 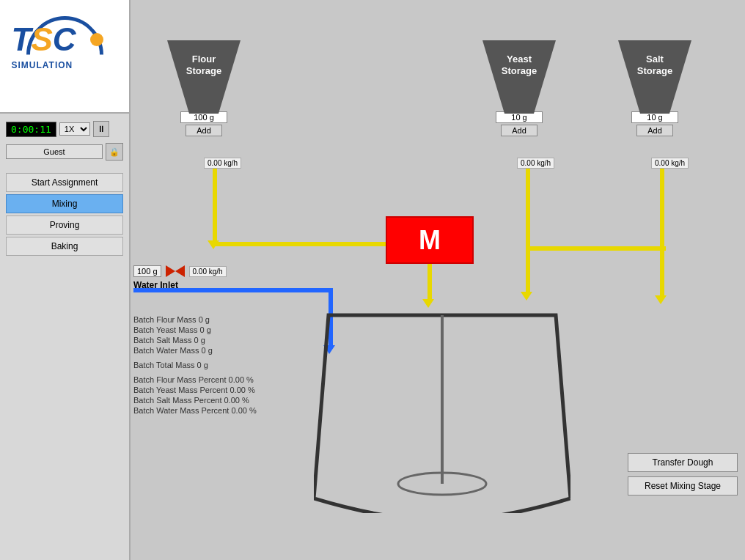 I want to click on total-mass-label: Batch Total Mass 0 g, so click(x=195, y=365).